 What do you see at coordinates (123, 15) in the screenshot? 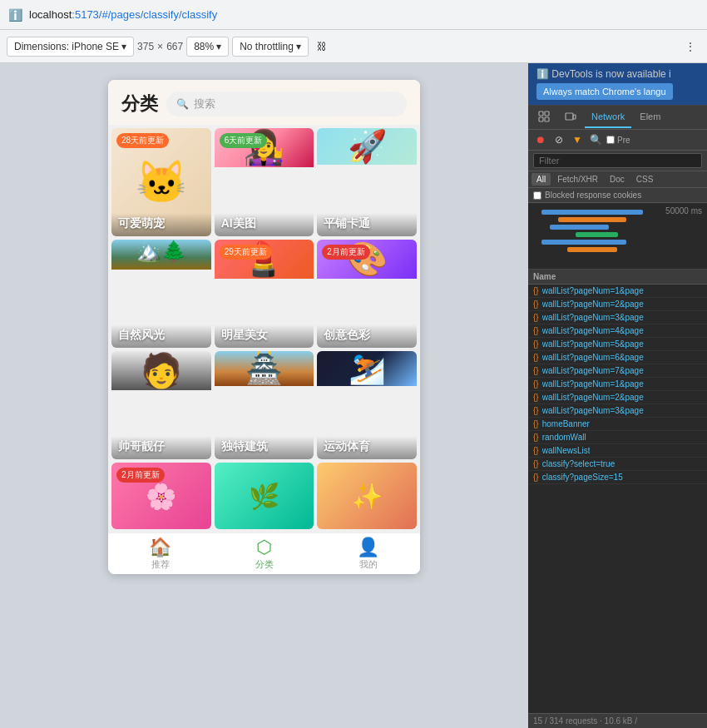
I see `url-bar: localhost:5173/#/pages/classify/classify` at bounding box center [123, 15].